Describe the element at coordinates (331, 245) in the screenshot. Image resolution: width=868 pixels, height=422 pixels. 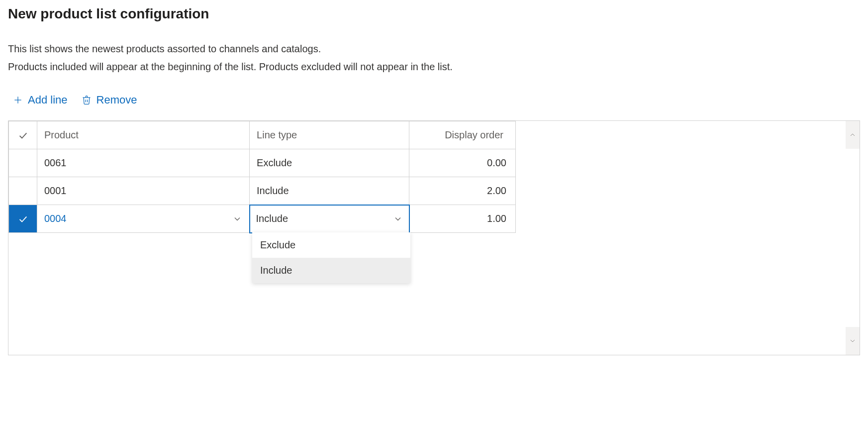
I see `dropdown-option-exclude: Exclude` at that location.